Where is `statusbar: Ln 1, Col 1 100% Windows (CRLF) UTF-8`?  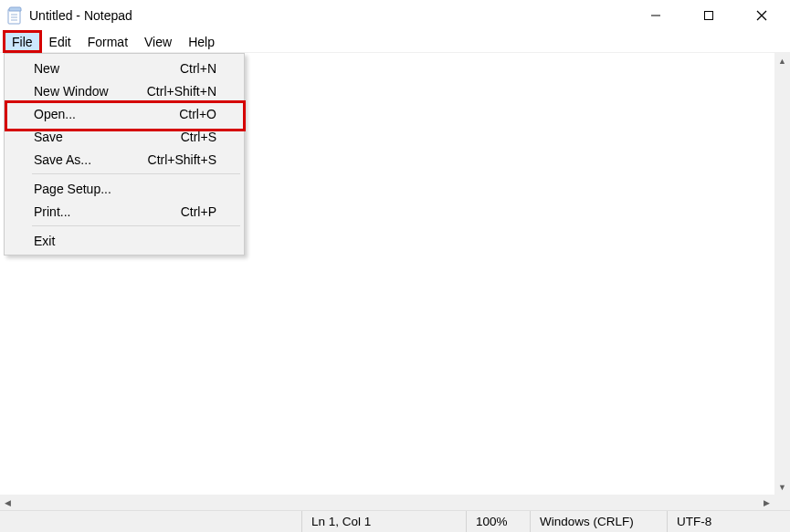 statusbar: Ln 1, Col 1 100% Windows (CRLF) UTF-8 is located at coordinates (395, 521).